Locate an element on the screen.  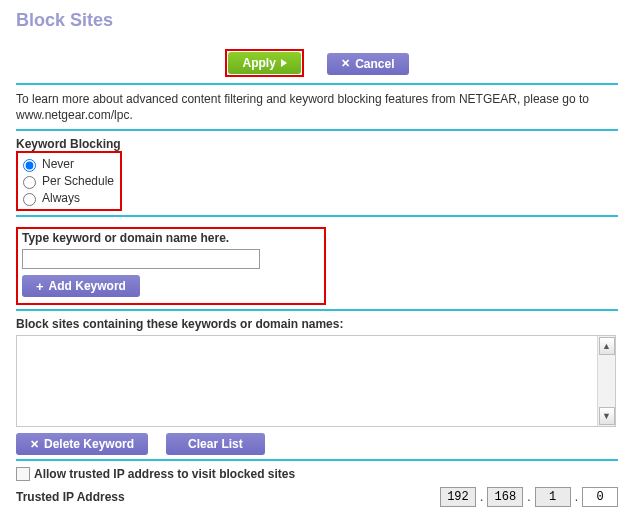
page-title: Block Sites is located at coordinates (317, 20).